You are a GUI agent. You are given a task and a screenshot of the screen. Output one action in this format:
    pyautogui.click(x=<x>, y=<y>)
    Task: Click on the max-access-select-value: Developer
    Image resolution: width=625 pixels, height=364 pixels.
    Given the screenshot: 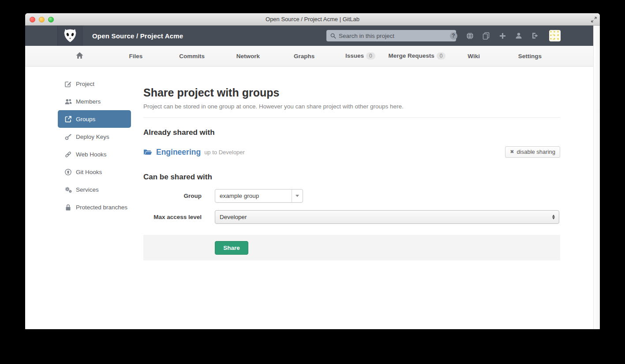 What is the action you would take?
    pyautogui.click(x=233, y=217)
    